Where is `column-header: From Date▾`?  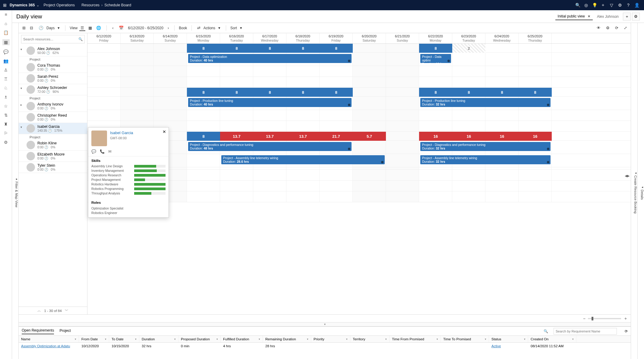 column-header: From Date▾ is located at coordinates (94, 339).